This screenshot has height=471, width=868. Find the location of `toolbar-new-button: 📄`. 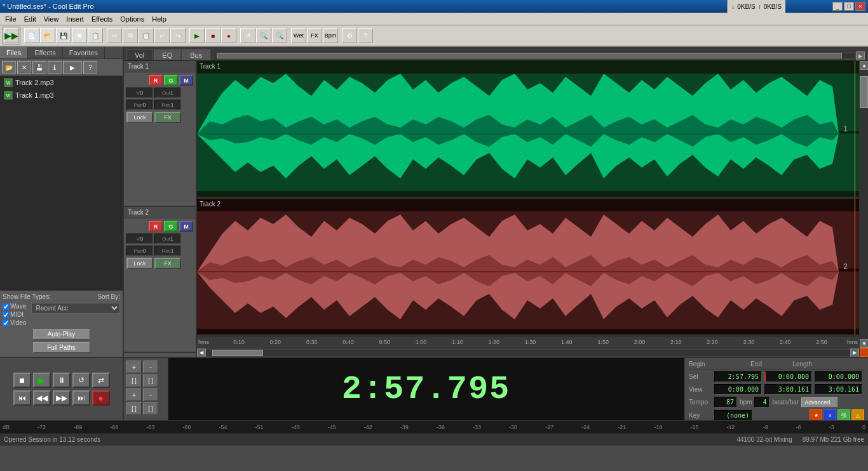

toolbar-new-button: 📄 is located at coordinates (32, 36).